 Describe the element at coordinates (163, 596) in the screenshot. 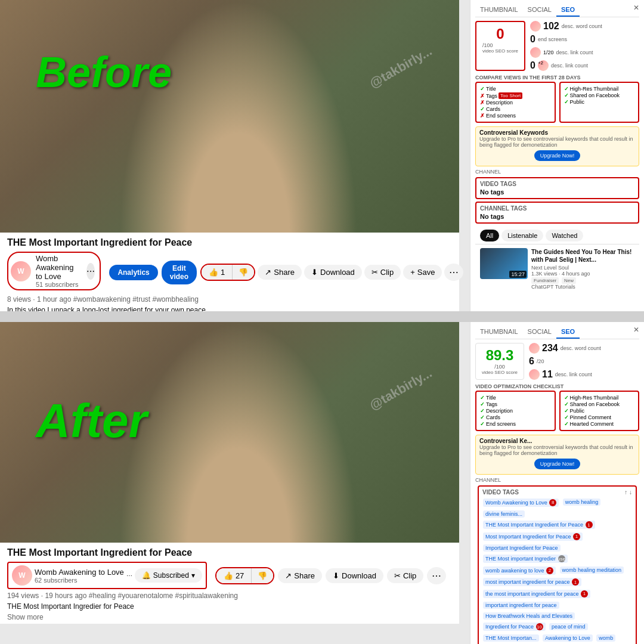

I see `bottom-hashtags: #healing #youarenotalome #spiritualawake…` at that location.